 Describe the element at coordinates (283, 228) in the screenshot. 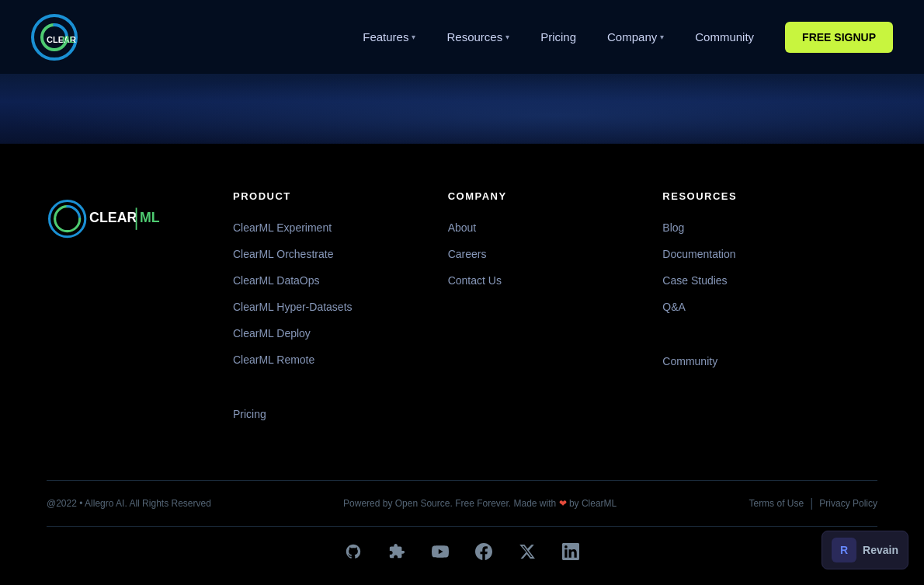

I see `footer-clearml-experiment: ClearML Experiment` at that location.